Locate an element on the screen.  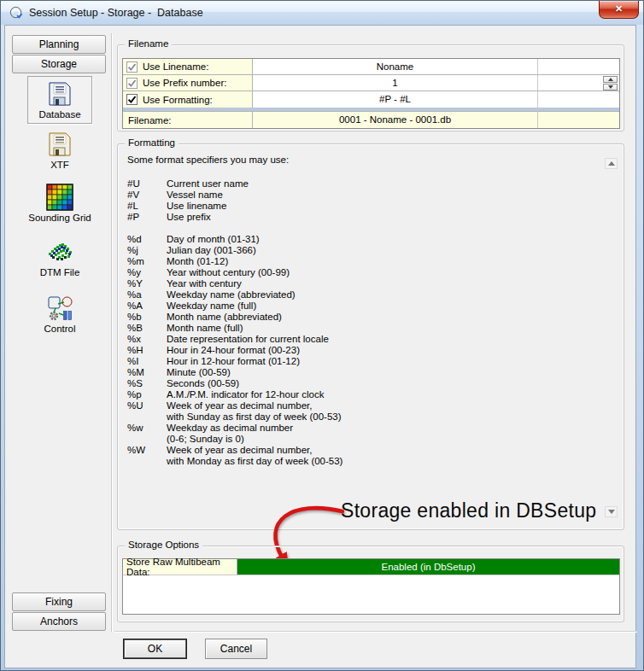
specifier-description: Month (01-12) is located at coordinates (197, 261).